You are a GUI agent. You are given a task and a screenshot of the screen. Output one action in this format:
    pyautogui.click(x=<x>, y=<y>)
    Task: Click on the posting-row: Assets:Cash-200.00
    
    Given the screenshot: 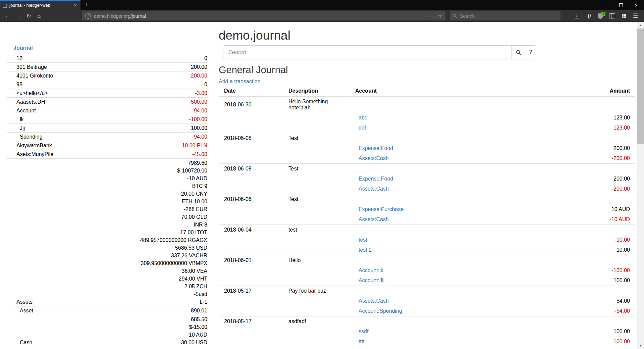 What is the action you would take?
    pyautogui.click(x=427, y=158)
    